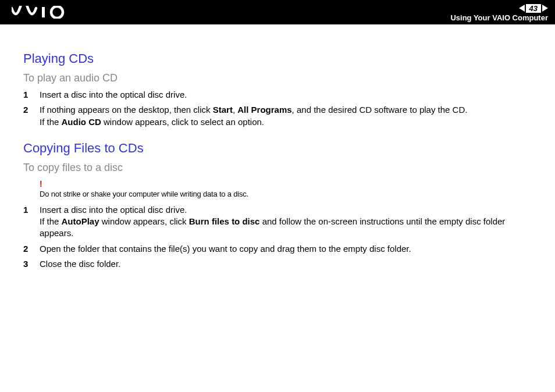 This screenshot has width=555, height=392. I want to click on caution-note: ! Do not strike or shake your computer w…, so click(289, 189).